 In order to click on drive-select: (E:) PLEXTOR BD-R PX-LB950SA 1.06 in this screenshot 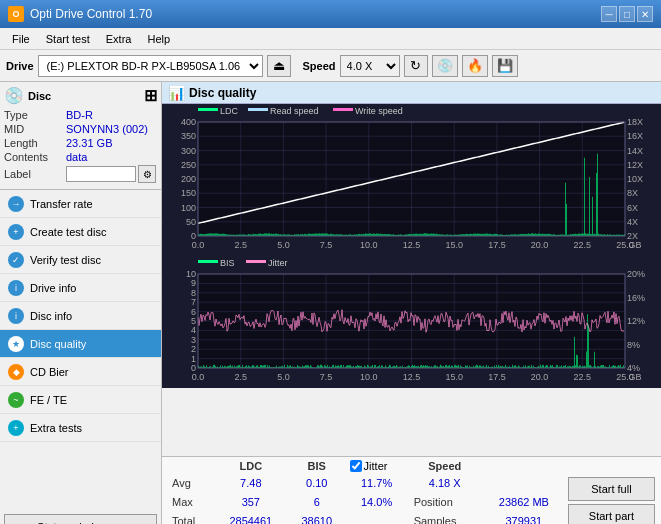, I will do `click(150, 66)`.